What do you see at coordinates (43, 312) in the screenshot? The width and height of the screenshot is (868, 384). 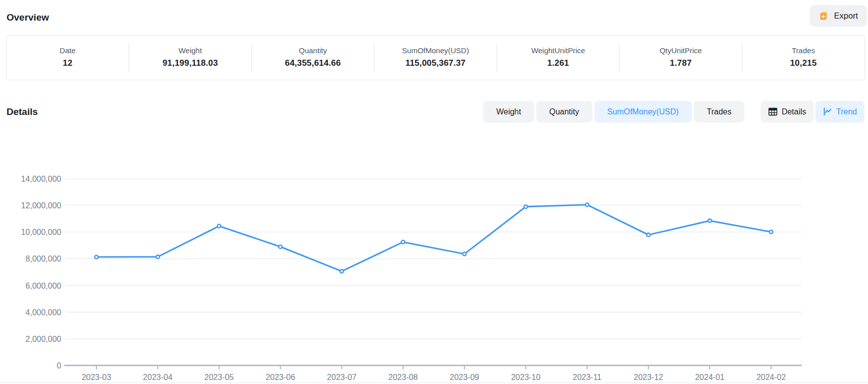 I see `y-axis-label: 4,000,000` at bounding box center [43, 312].